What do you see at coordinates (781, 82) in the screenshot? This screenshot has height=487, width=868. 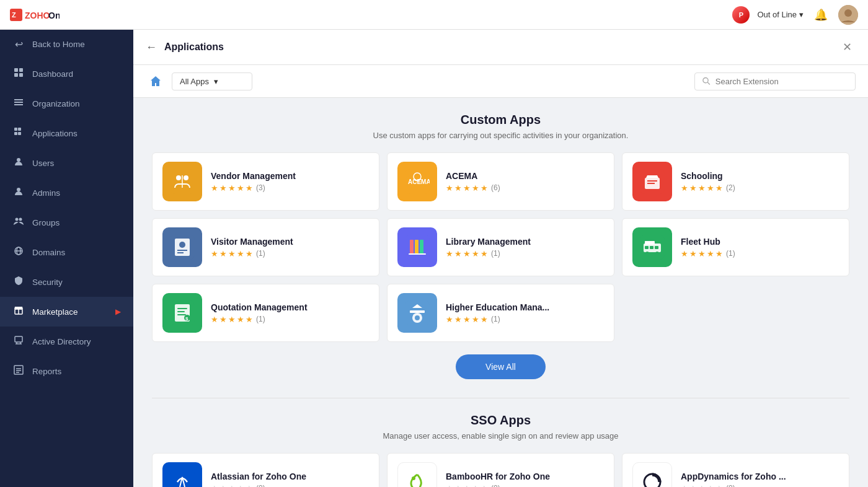 I see `search-extension-input` at bounding box center [781, 82].